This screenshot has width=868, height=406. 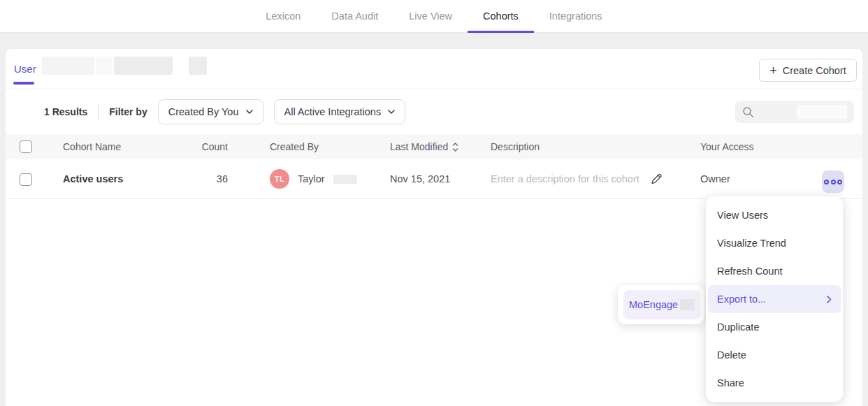 I want to click on create-cohort-label: Create Cohort, so click(x=815, y=71).